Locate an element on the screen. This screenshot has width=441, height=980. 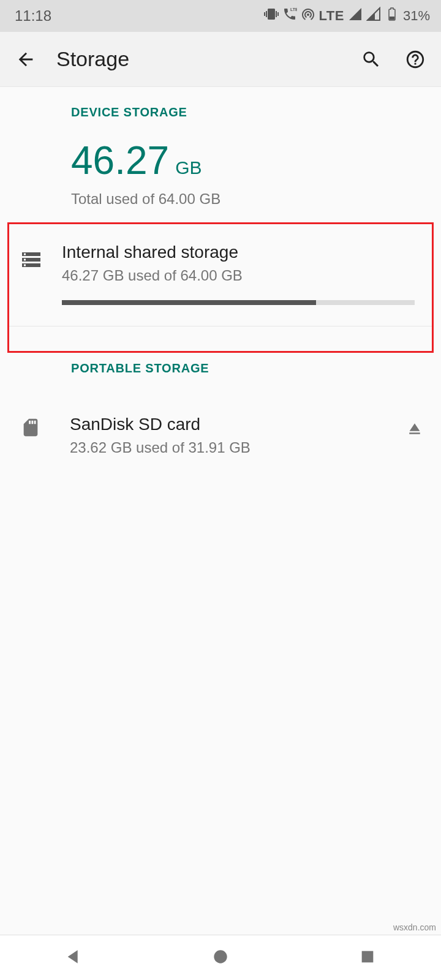
navigation-bar is located at coordinates (221, 957).